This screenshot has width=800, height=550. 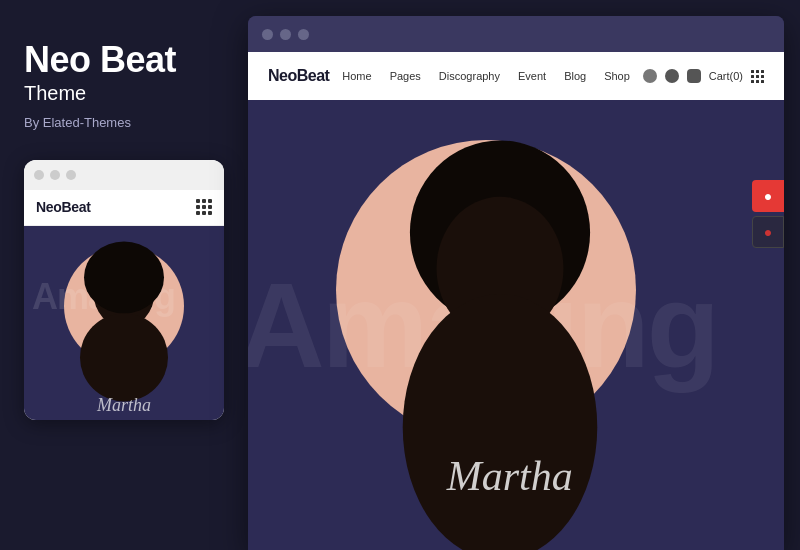 I want to click on nav-link-shop: Shop, so click(x=617, y=76).